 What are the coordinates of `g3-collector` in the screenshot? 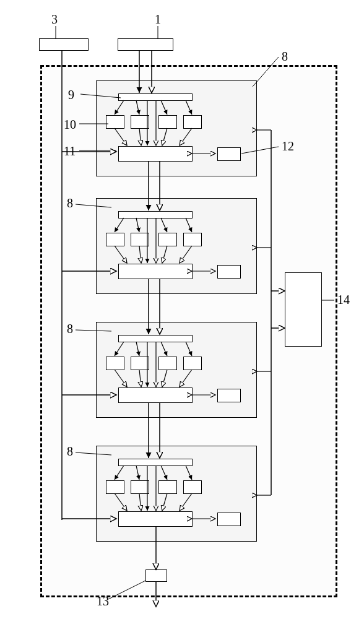 It's located at (155, 395).